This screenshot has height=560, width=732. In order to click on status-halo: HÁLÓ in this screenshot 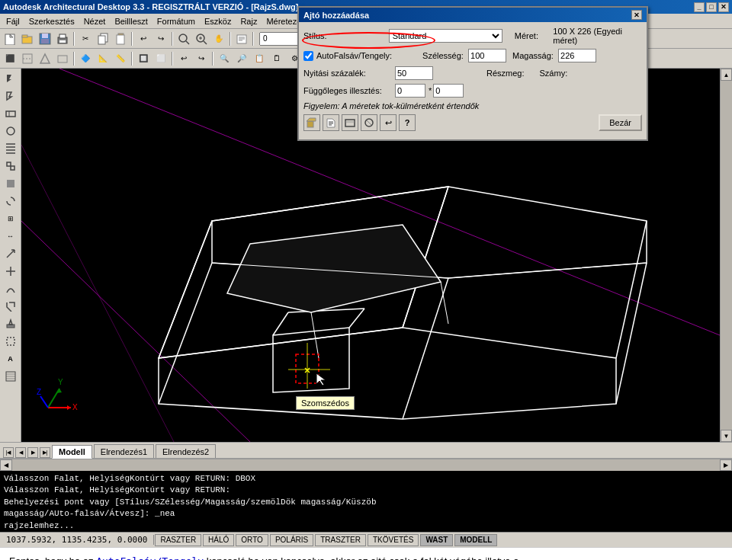, I will do `click(218, 540)`.